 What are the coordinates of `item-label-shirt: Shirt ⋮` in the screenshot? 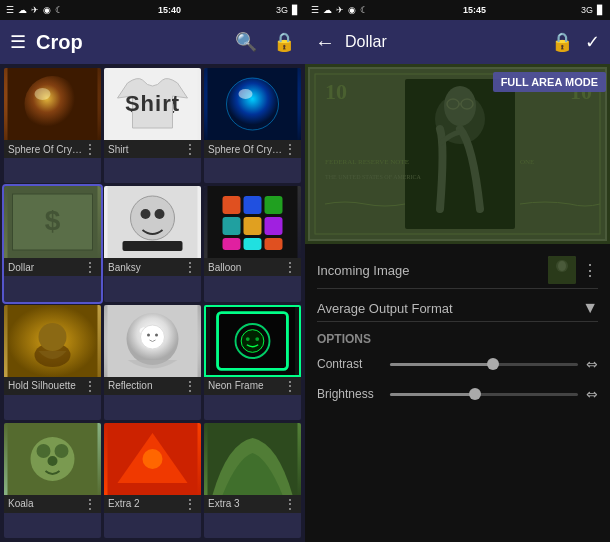 It's located at (152, 149).